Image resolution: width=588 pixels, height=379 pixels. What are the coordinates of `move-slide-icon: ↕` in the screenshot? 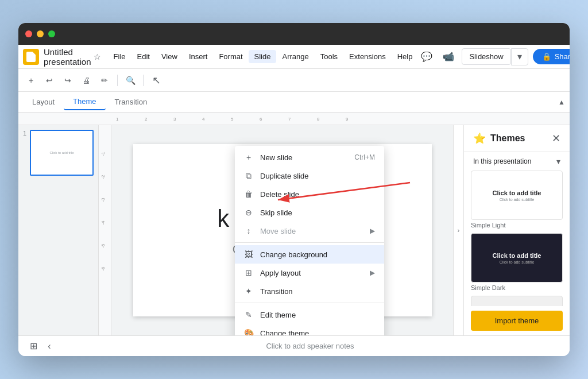 It's located at (249, 231).